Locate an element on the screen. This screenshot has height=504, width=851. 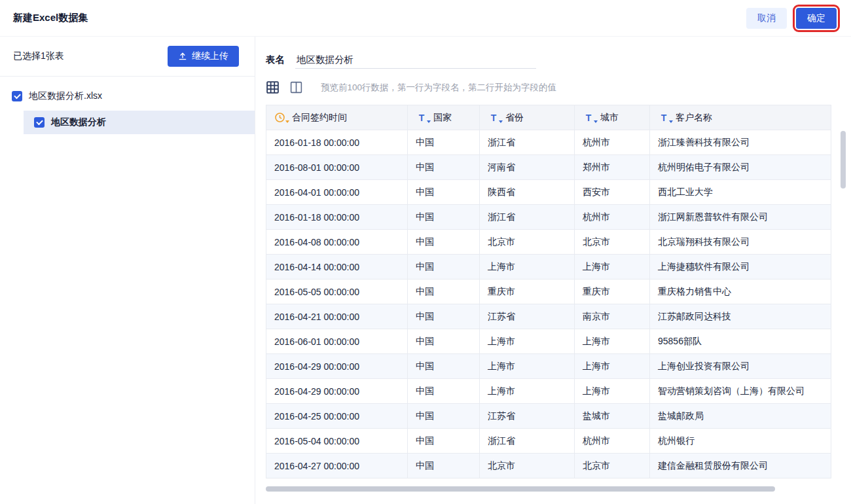
selected-count-text: 已选择1张表 is located at coordinates (39, 56).